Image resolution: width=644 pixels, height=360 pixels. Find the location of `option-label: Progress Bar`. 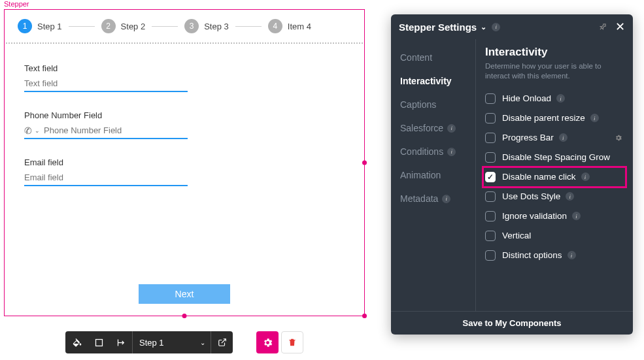

option-label: Progress Bar is located at coordinates (528, 137).